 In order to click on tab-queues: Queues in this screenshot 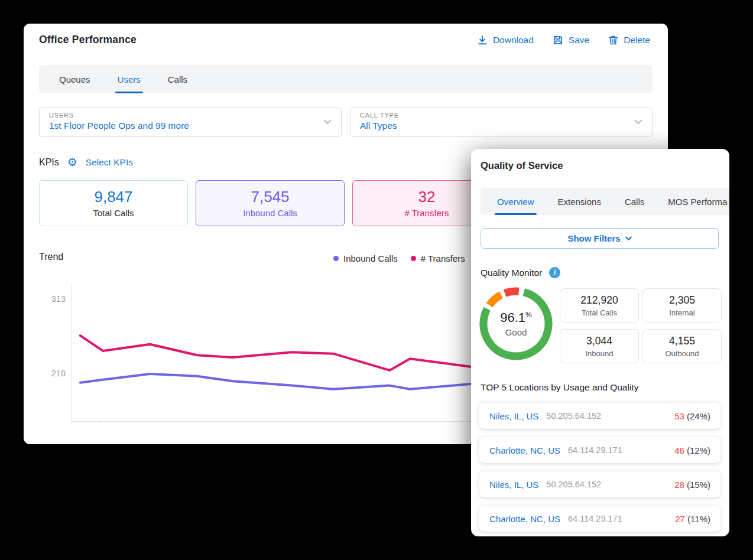, I will do `click(74, 79)`.